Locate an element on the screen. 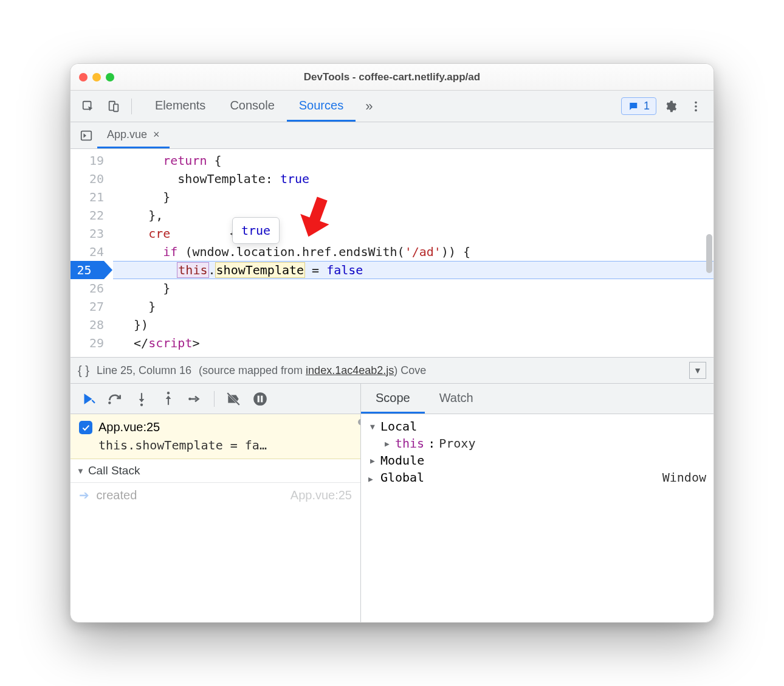 The width and height of the screenshot is (784, 686). line-number: 25 is located at coordinates (88, 270).